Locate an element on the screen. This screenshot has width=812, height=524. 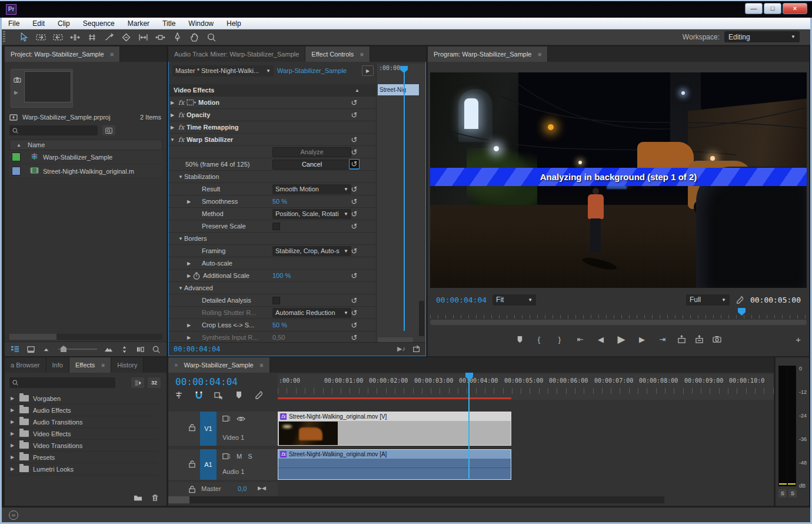
new-custom-bin-icon is located at coordinates (138, 498).